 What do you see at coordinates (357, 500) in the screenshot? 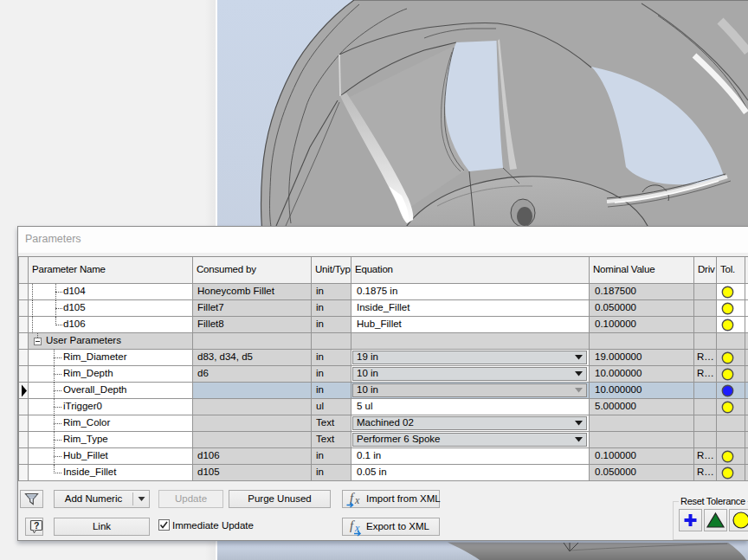
I see `svg-text: x` at bounding box center [357, 500].